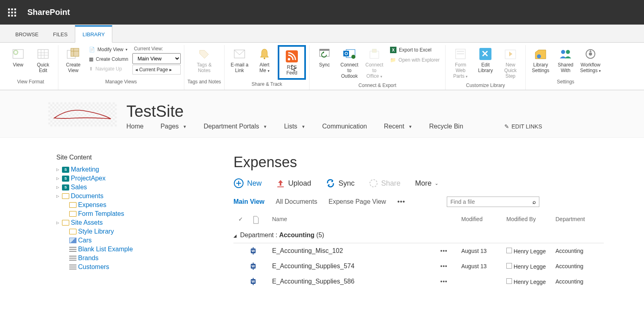  Describe the element at coordinates (590, 54) in the screenshot. I see `workflow-icon` at that location.